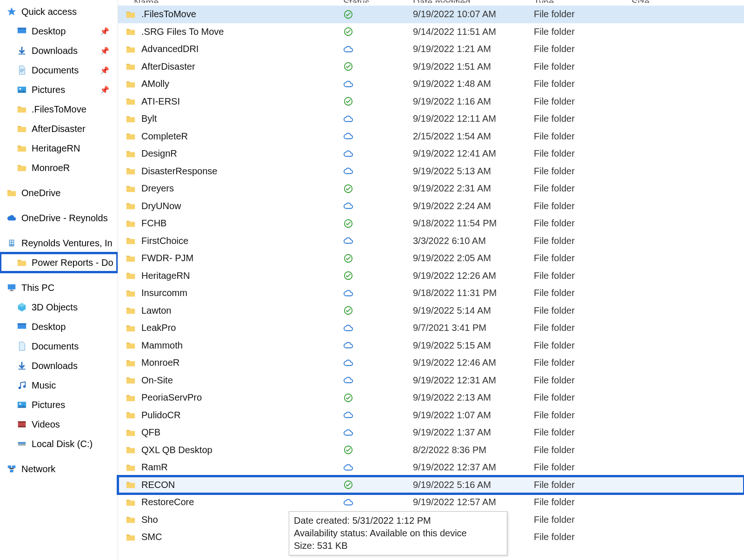  What do you see at coordinates (348, 398) in the screenshot?
I see `synced-icon` at bounding box center [348, 398].